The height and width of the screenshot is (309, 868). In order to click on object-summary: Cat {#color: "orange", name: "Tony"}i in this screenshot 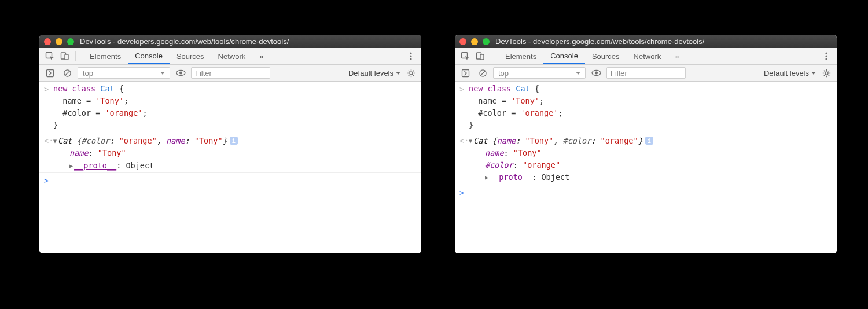, I will do `click(235, 141)`.